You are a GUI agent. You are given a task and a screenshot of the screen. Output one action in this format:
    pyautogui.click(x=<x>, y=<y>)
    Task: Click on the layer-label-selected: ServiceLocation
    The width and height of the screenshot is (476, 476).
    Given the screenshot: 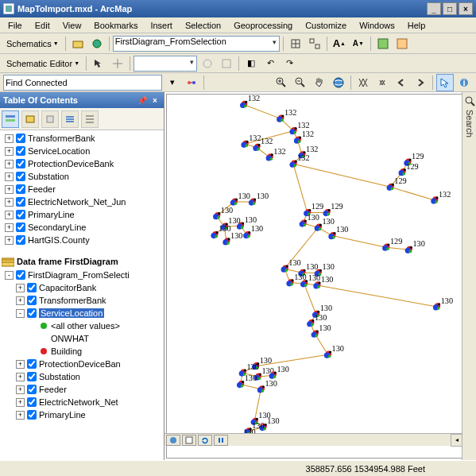 What is the action you would take?
    pyautogui.click(x=72, y=313)
    